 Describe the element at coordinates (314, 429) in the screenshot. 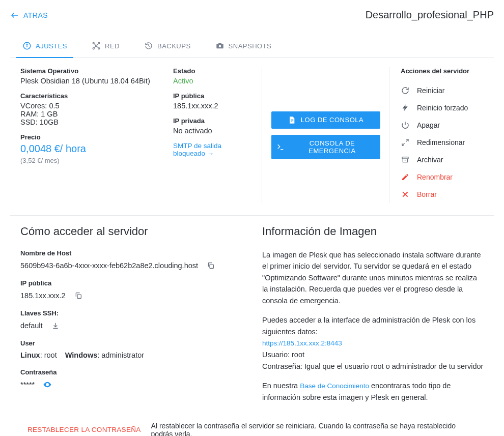

I see `reset-text: Al restablecer la contraseña el servidor…` at that location.